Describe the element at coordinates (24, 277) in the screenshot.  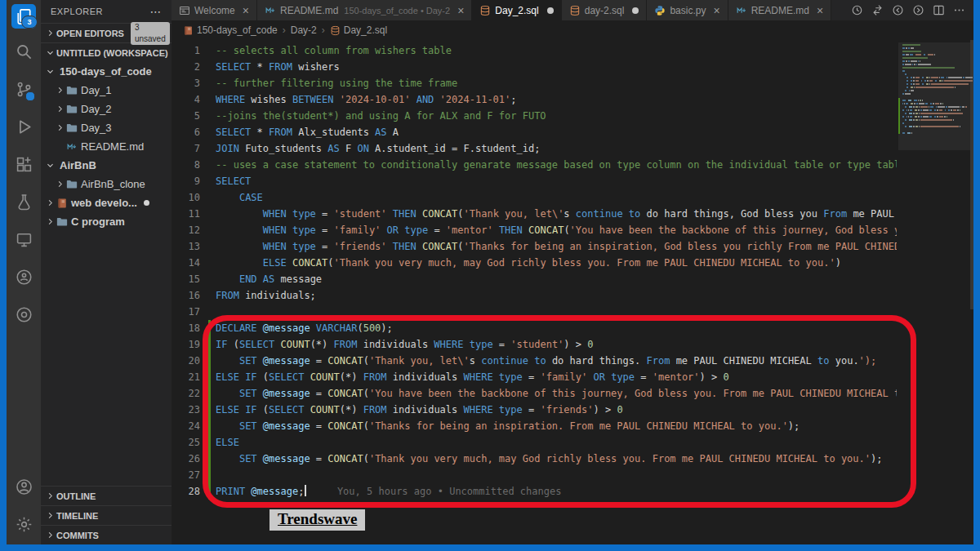
I see `activity-item-live-share` at that location.